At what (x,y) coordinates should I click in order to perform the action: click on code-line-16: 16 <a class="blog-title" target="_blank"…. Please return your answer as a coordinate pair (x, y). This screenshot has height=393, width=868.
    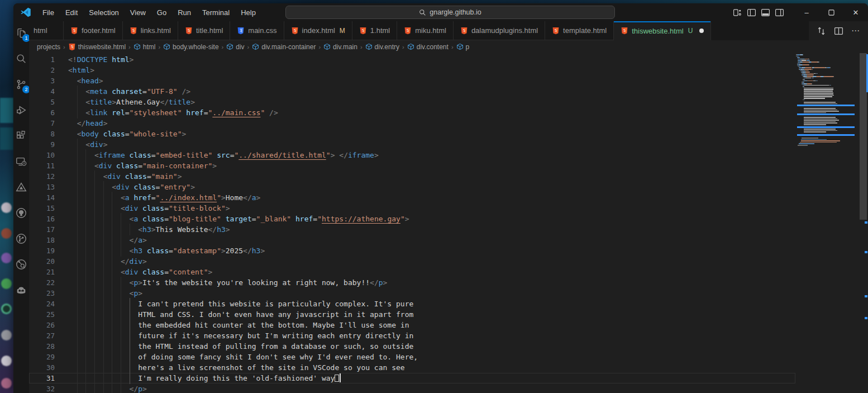
    Looking at the image, I should click on (412, 219).